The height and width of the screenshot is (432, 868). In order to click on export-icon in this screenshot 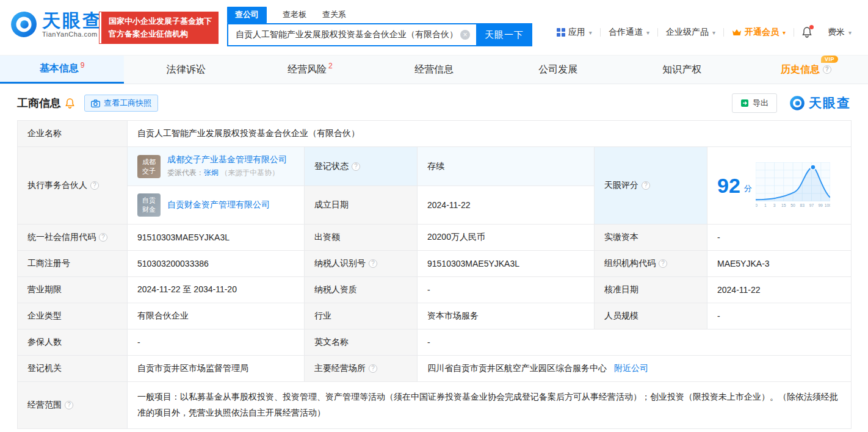, I will do `click(745, 103)`.